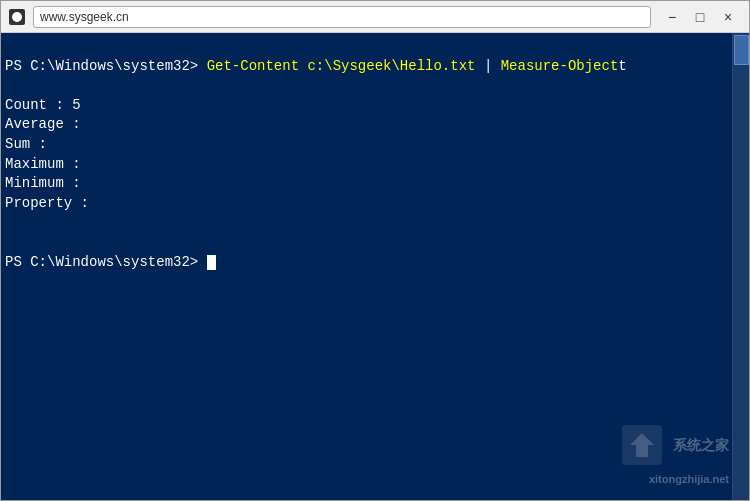  What do you see at coordinates (76, 124) in the screenshot?
I see `average-sep: :` at bounding box center [76, 124].